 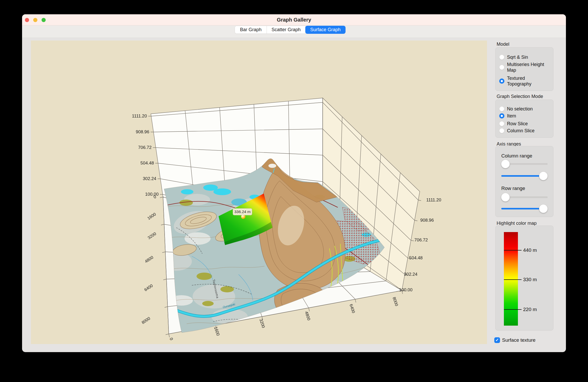 I want to click on radio-textured-topography: Textured Topography, so click(x=524, y=81).